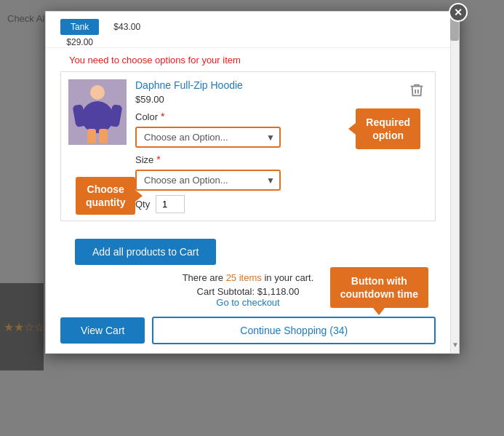  What do you see at coordinates (248, 60) in the screenshot?
I see `alert-box: You need to choose options for your item` at bounding box center [248, 60].